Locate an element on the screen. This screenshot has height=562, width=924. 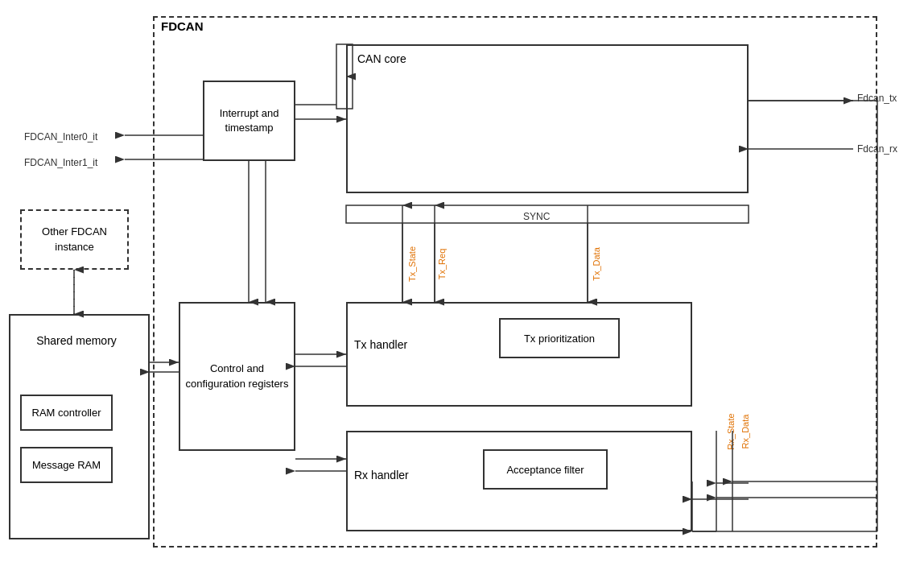
tx-handler-label: Tx handler is located at coordinates (381, 345).